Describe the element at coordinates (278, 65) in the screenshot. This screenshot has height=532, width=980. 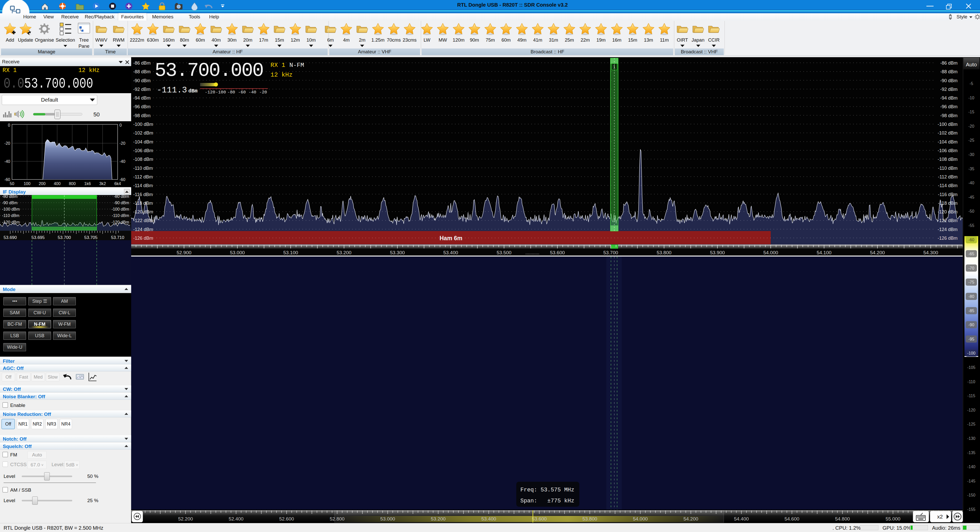
I see `svg-text: RX 1` at that location.